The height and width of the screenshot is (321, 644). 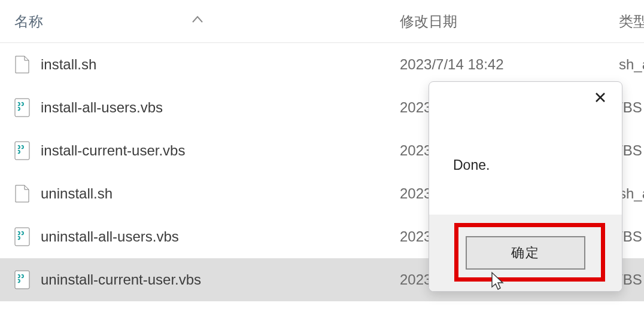 I want to click on ok-button: 确定, so click(x=525, y=253).